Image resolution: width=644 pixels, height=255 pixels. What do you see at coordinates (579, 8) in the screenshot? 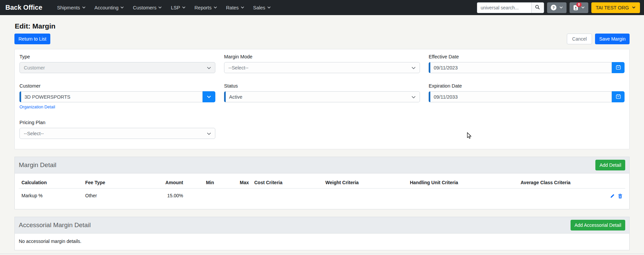
I see `notifications-menu-button: 0` at bounding box center [579, 8].